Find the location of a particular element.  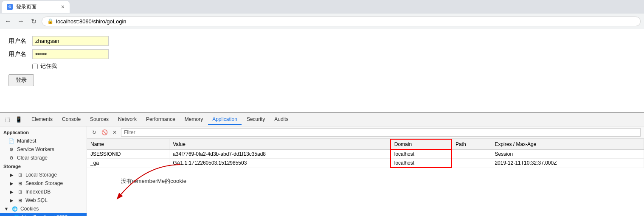

tab-close-button: × is located at coordinates (63, 7).